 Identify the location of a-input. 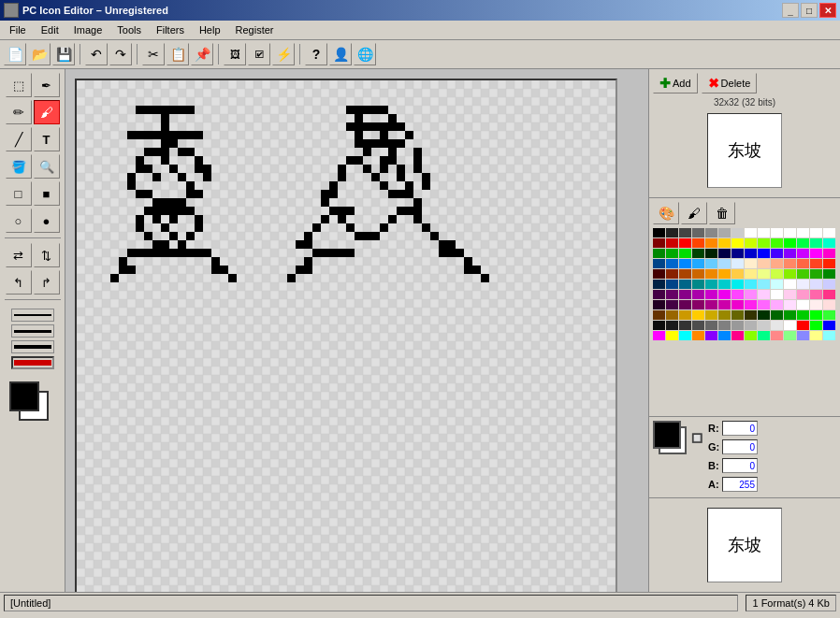
(740, 484).